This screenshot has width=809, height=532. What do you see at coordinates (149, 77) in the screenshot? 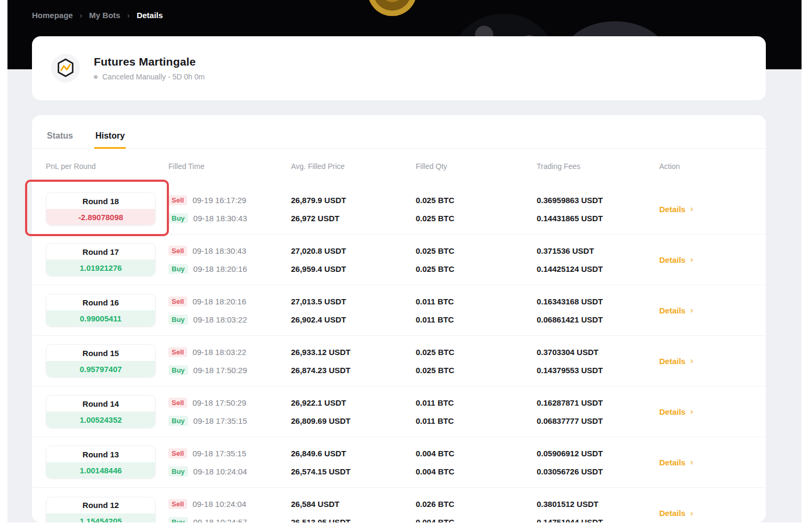
I see `bot-status: Canceled Manually - 5D 0h 0m` at bounding box center [149, 77].